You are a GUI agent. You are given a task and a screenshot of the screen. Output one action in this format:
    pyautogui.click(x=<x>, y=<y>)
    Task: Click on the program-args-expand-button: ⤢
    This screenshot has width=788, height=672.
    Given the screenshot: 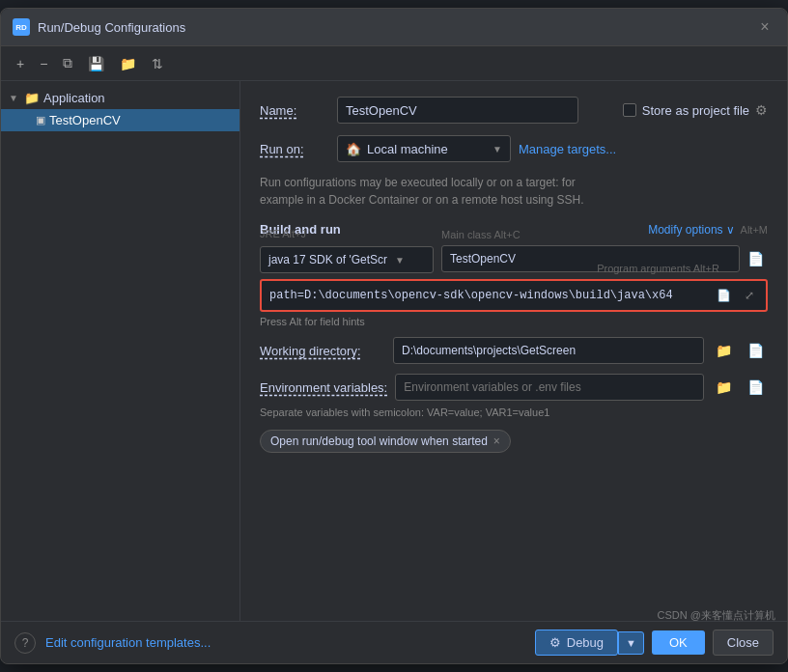 What is the action you would take?
    pyautogui.click(x=749, y=295)
    